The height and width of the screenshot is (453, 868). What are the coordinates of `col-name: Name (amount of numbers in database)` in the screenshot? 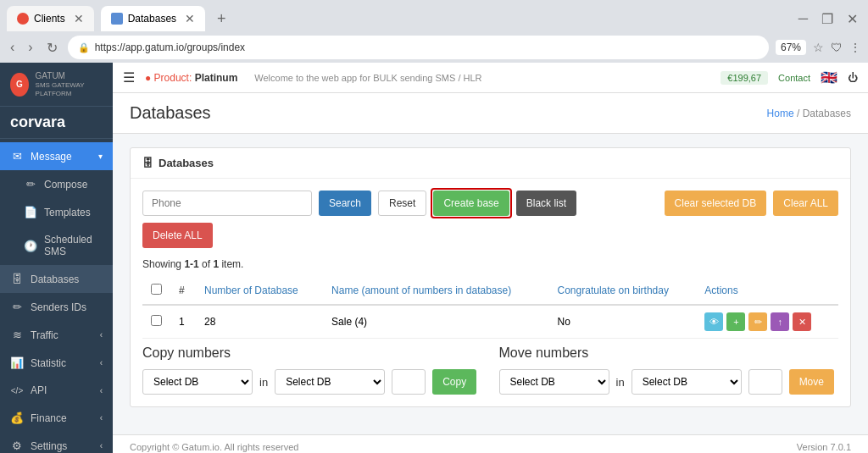 It's located at (436, 291).